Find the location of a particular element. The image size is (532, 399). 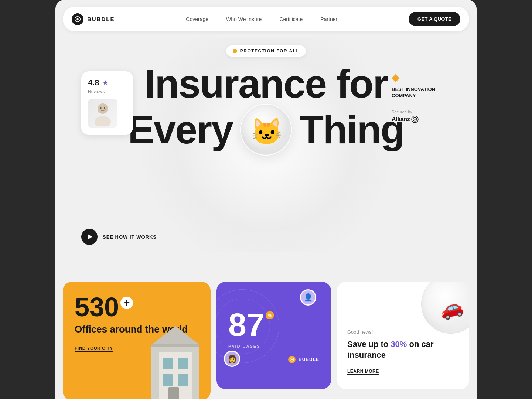

nav-link-who-we-insure: Who We Insure is located at coordinates (244, 19).